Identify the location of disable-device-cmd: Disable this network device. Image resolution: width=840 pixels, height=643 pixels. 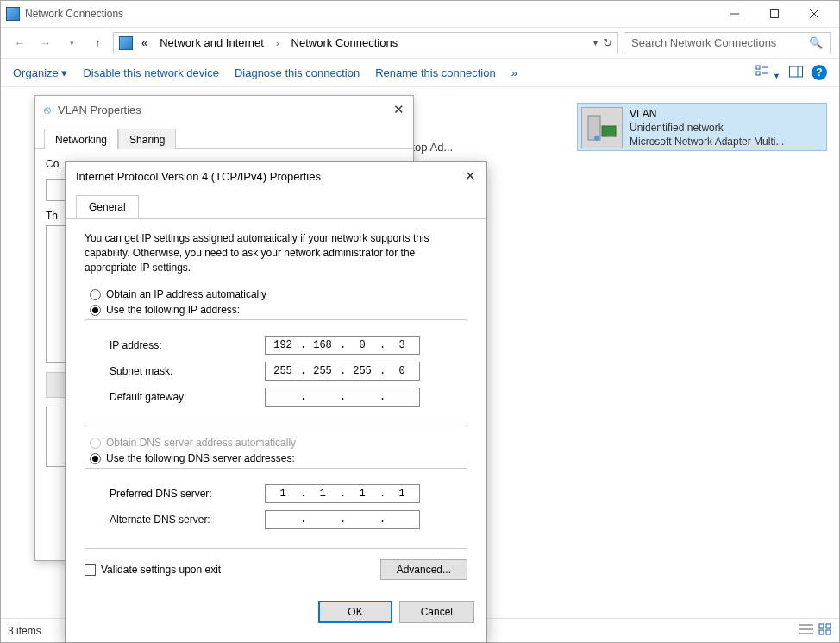
(151, 72).